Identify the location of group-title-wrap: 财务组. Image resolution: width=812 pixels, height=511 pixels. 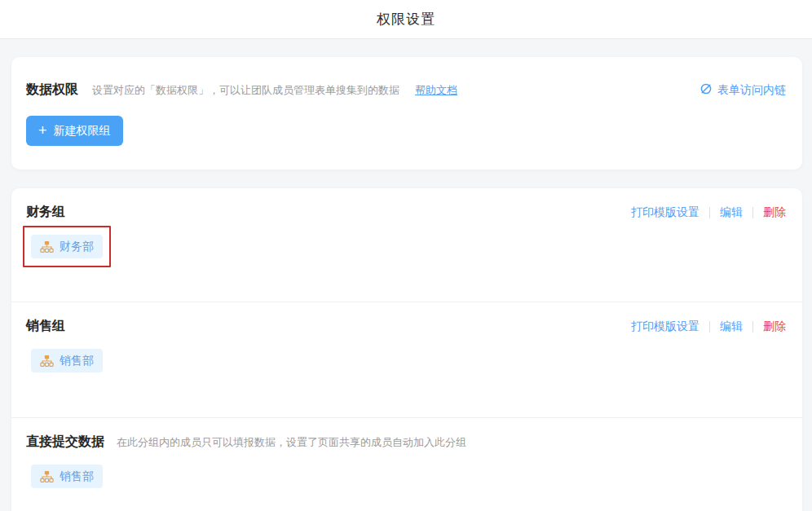
(46, 212).